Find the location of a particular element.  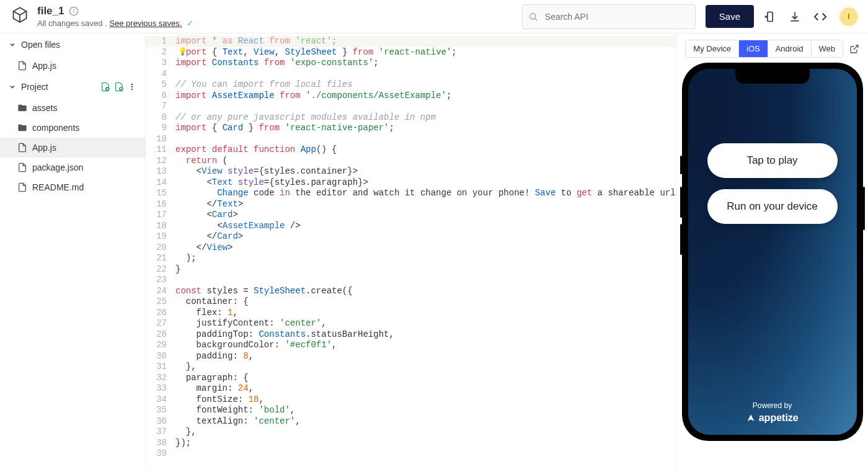

code-line: 35 fontWeight: 'bold', is located at coordinates (410, 411).